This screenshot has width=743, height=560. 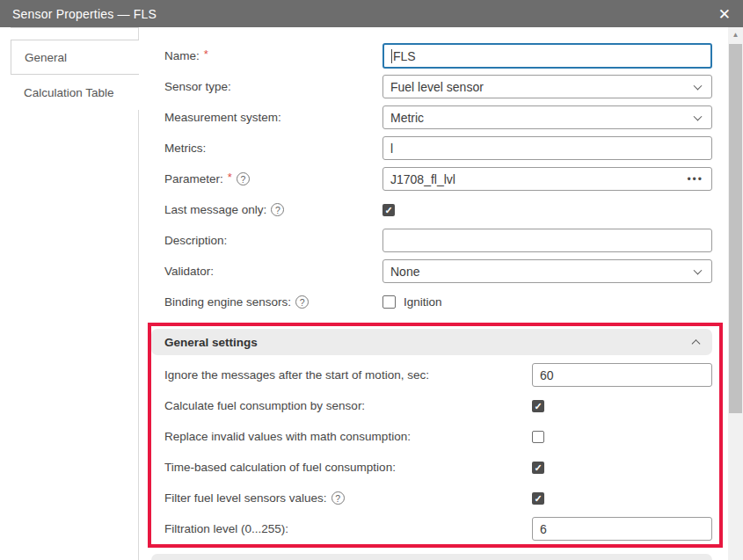 I want to click on dialog-titlebar: Sensor Properties — FLS ✕, so click(x=371, y=14).